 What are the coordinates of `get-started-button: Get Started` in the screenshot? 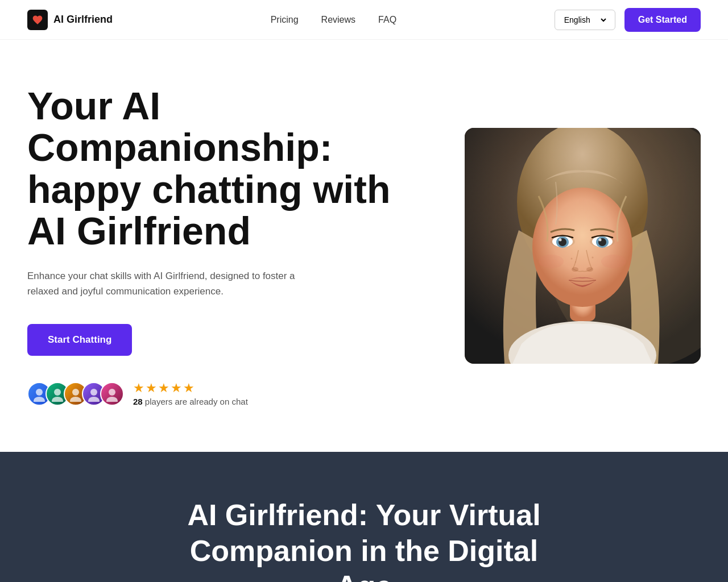 It's located at (663, 20).